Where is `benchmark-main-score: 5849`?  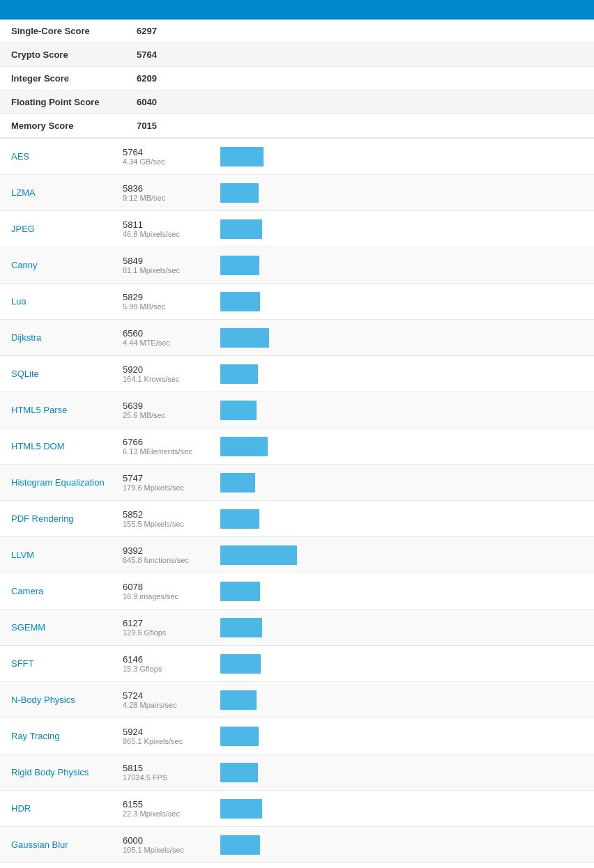 benchmark-main-score: 5849 is located at coordinates (172, 261).